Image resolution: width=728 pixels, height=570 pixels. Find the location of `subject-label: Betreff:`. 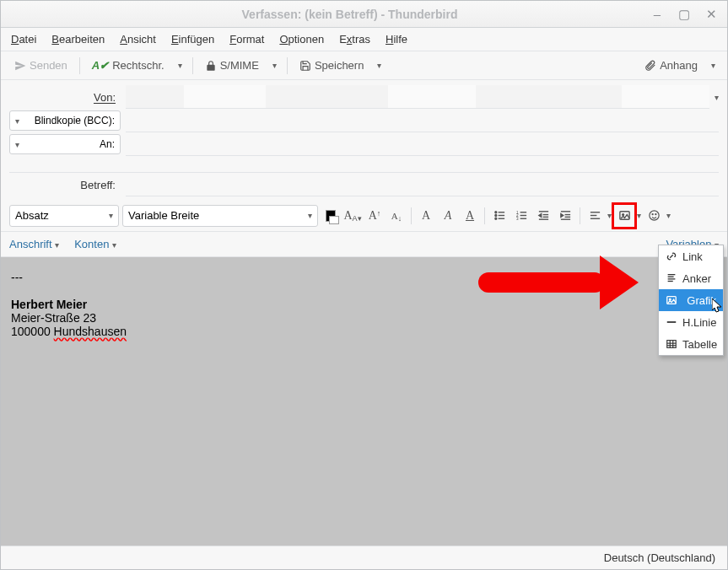

subject-label: Betreff: is located at coordinates (65, 186).